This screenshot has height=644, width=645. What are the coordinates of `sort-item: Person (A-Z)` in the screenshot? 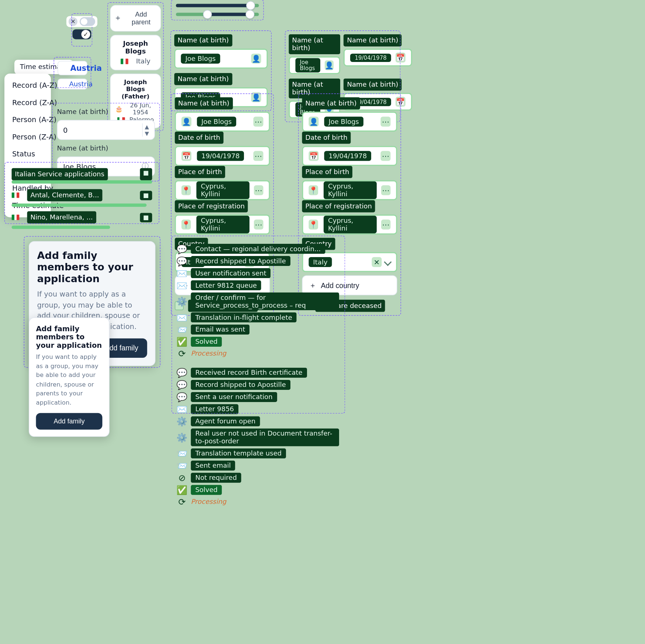 It's located at (28, 120).